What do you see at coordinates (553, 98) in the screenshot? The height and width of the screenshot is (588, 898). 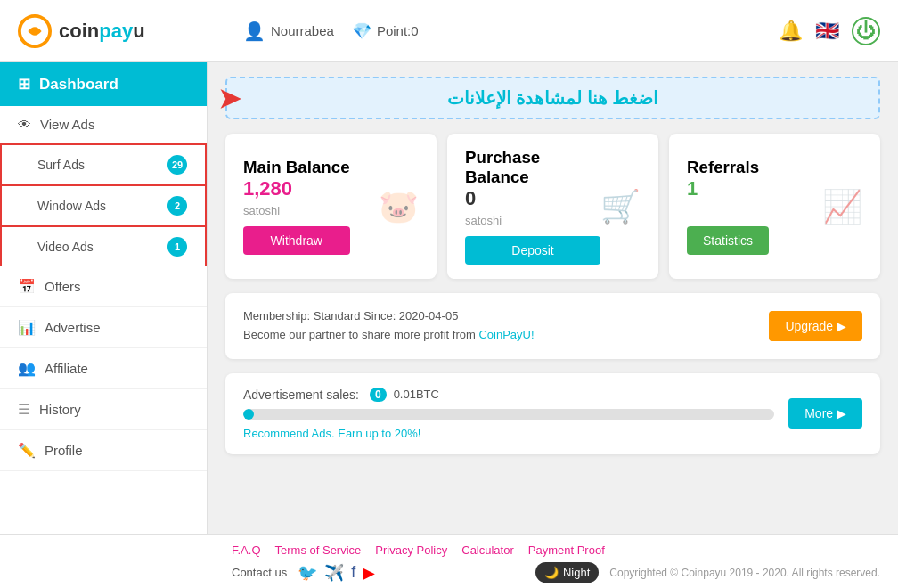 I see `arabic-banner-text: اضغط هنا لمشاهدة الإعلانات` at bounding box center [553, 98].